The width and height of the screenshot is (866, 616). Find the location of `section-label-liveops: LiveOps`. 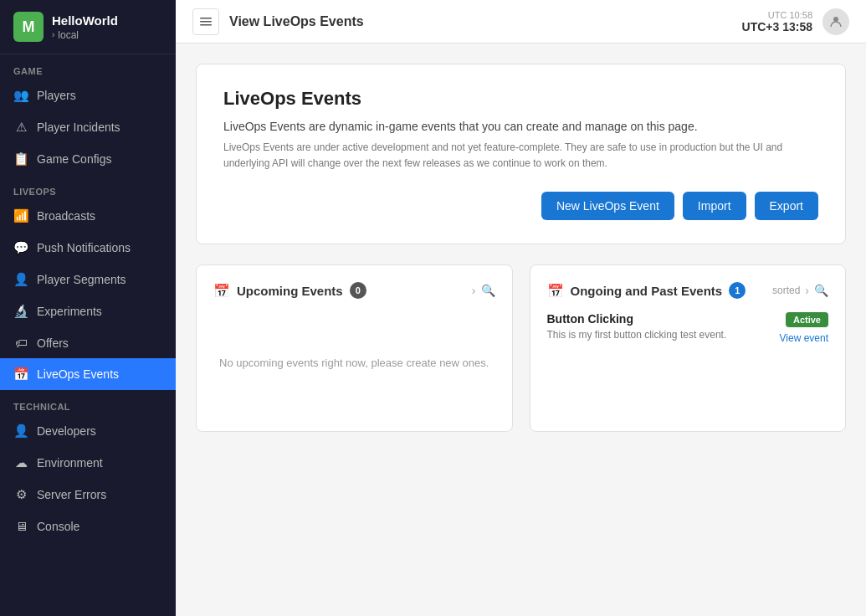

section-label-liveops: LiveOps is located at coordinates (88, 187).